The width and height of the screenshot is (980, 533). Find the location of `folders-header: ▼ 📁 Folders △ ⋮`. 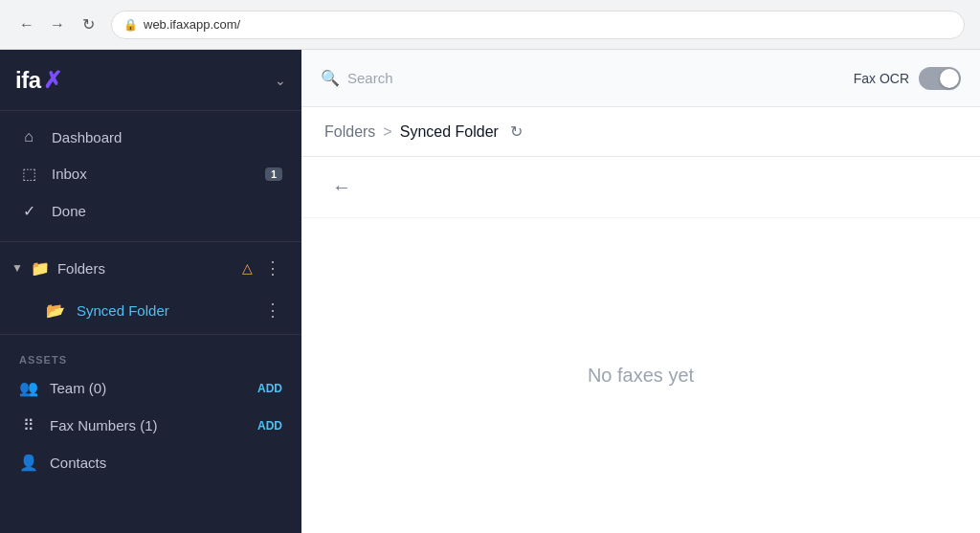

folders-header: ▼ 📁 Folders △ ⋮ is located at coordinates (151, 268).